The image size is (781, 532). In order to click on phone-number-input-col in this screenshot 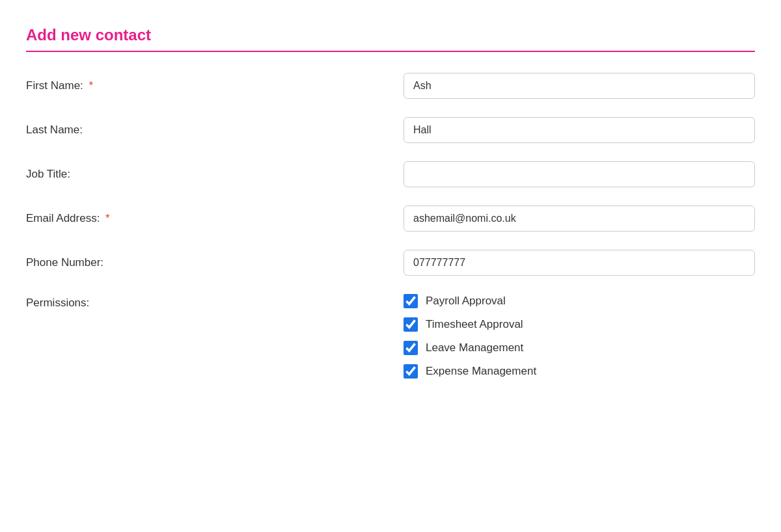, I will do `click(579, 263)`.